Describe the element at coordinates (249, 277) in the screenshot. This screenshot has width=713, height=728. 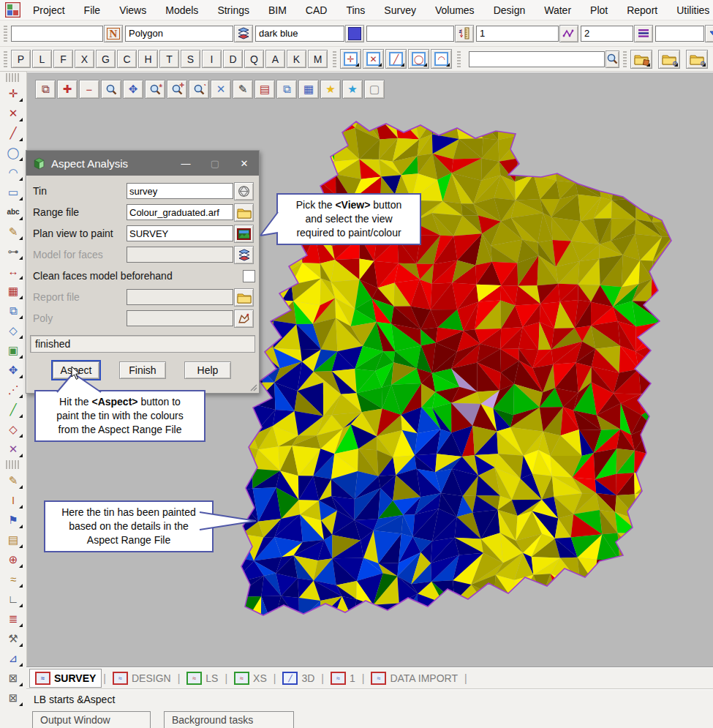
I see `clean-faces-checkbox` at that location.